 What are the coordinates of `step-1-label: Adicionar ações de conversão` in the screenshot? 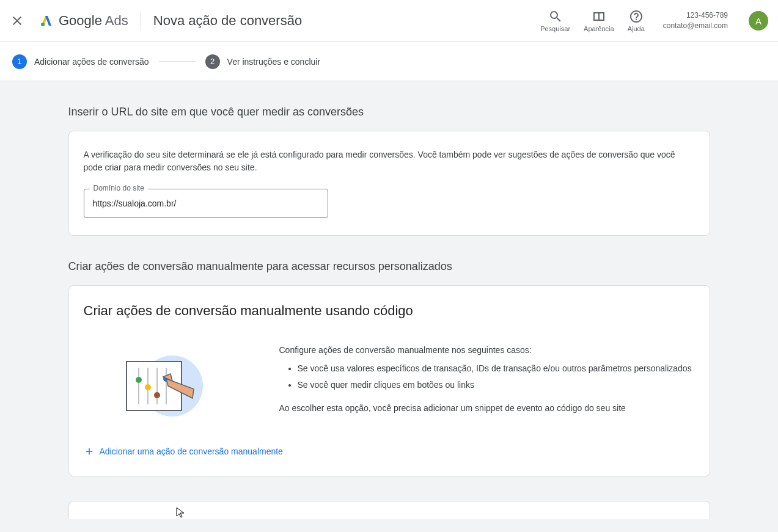 It's located at (92, 62).